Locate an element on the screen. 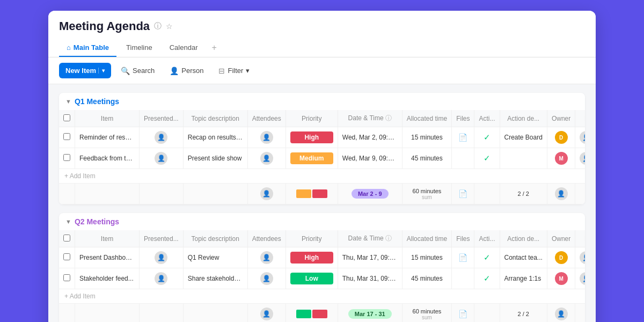 The image size is (644, 322). priority-cell: Medium is located at coordinates (311, 159).